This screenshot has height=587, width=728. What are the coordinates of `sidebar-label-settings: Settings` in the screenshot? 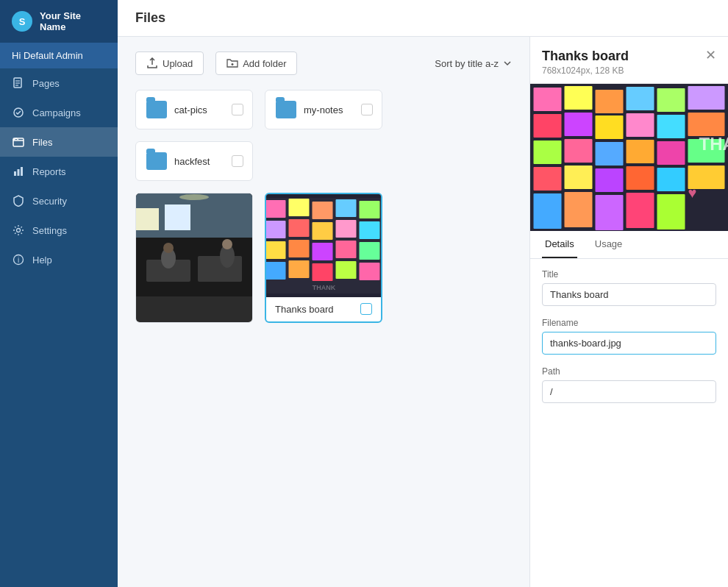 It's located at (50, 231).